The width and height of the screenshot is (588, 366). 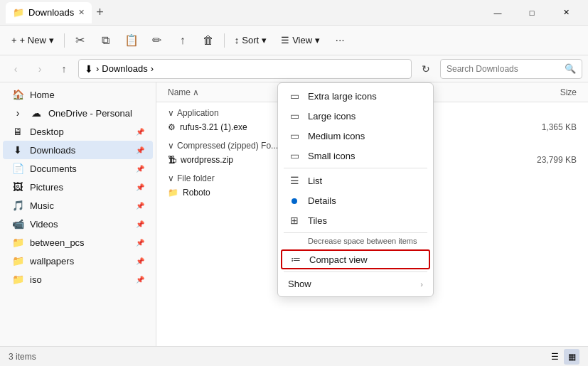 I want to click on sidebar-item-label: Pictures, so click(x=47, y=188).